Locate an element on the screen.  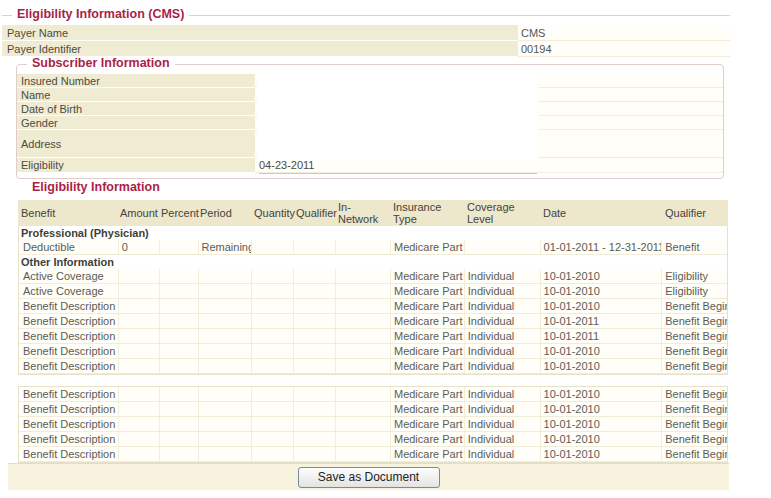
redaction-overlay is located at coordinates (398, 117).